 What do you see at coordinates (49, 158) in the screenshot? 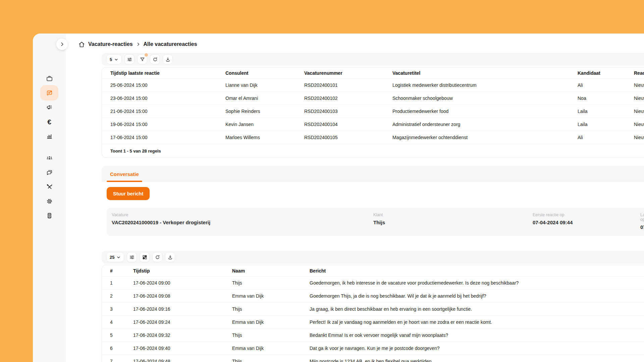
I see `sidebar-item-kandidaten` at bounding box center [49, 158].